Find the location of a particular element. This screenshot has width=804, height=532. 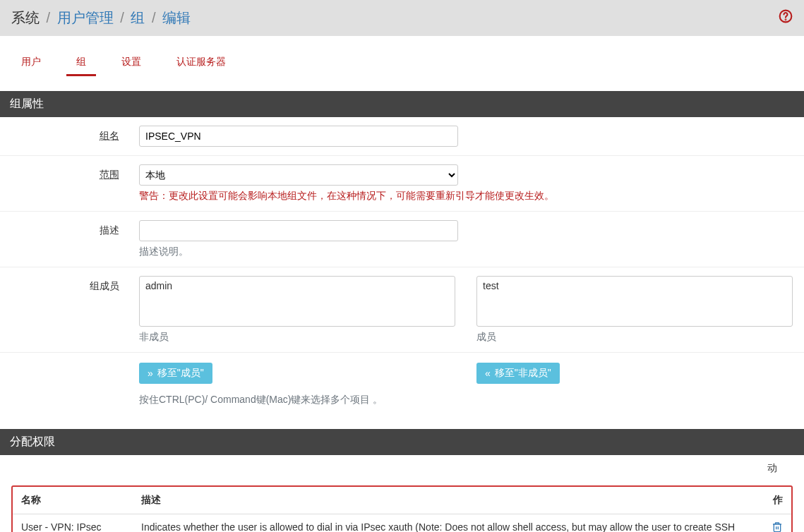

members-listbox: test is located at coordinates (635, 301).